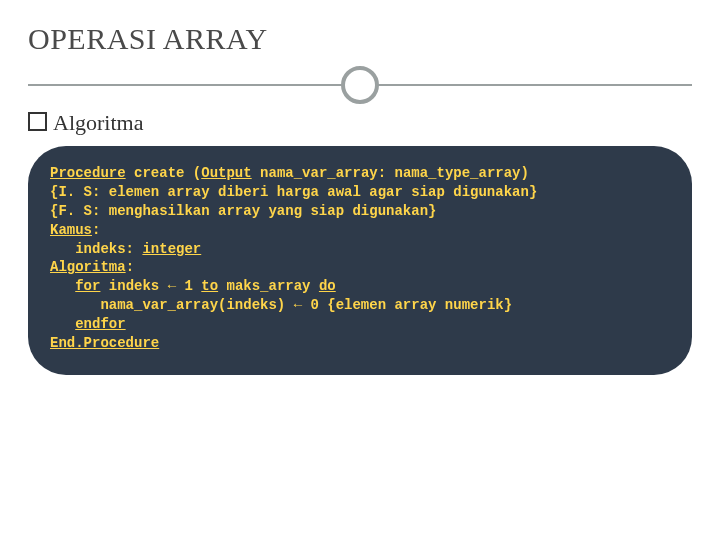 The width and height of the screenshot is (720, 540). Describe the element at coordinates (88, 286) in the screenshot. I see `kw-for: for` at that location.